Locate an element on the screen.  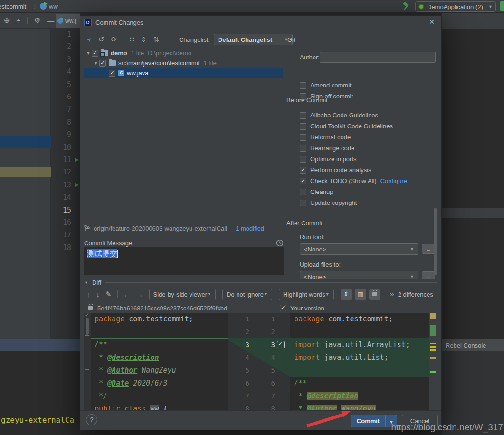
author-input is located at coordinates (378, 57).